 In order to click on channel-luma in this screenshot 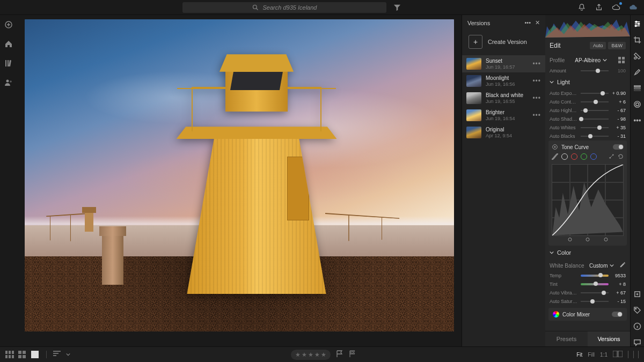, I will do `click(565, 157)`.